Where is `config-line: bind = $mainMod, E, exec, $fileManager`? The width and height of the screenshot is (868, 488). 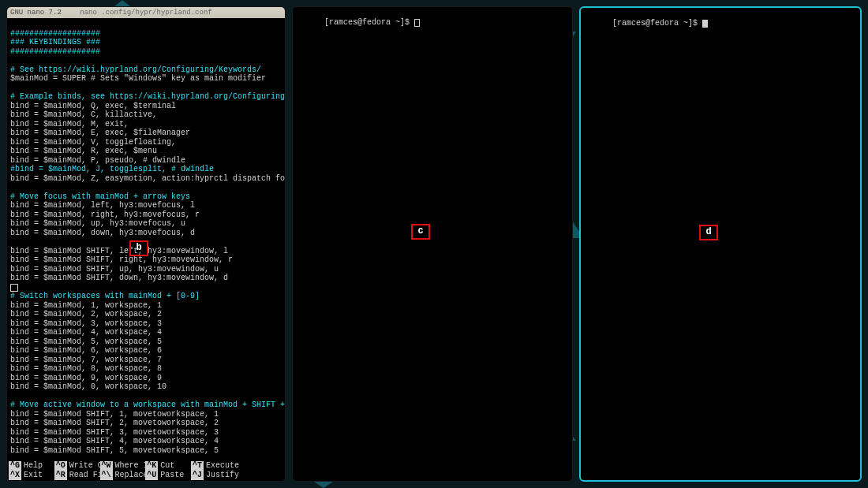 config-line: bind = $mainMod, E, exec, $fileManager is located at coordinates (100, 132).